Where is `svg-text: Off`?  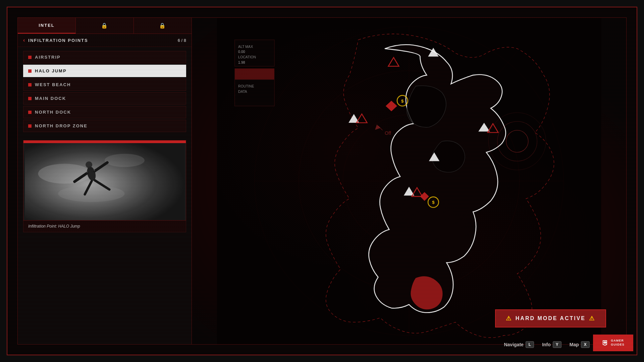 svg-text: Off is located at coordinates (388, 133).